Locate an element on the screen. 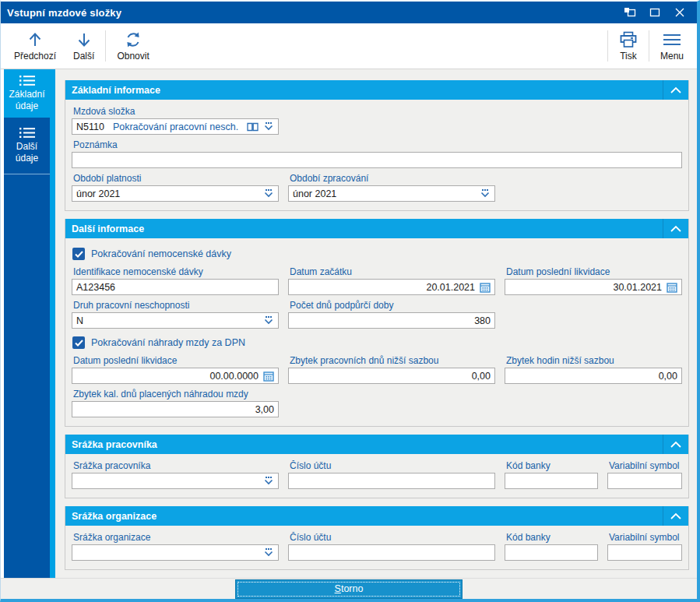  zbytek-kal-dnu-input: 3,00 is located at coordinates (175, 410).